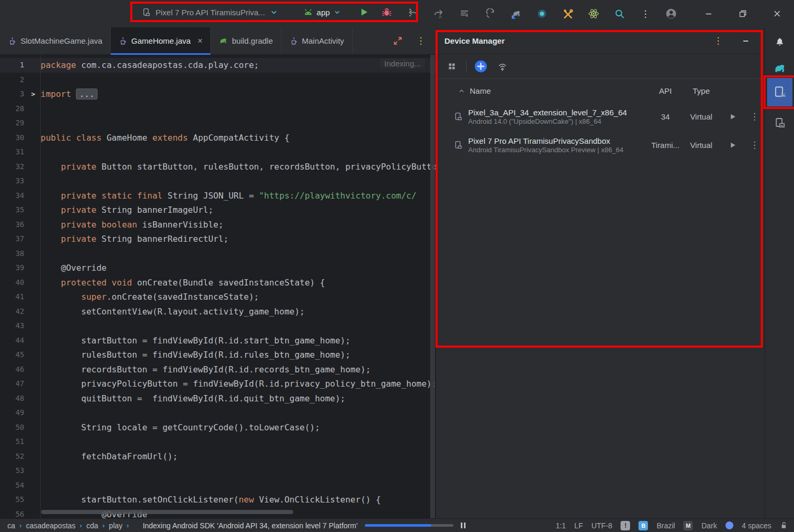 This screenshot has height=532, width=794. What do you see at coordinates (413, 14) in the screenshot?
I see `undo-button` at bounding box center [413, 14].